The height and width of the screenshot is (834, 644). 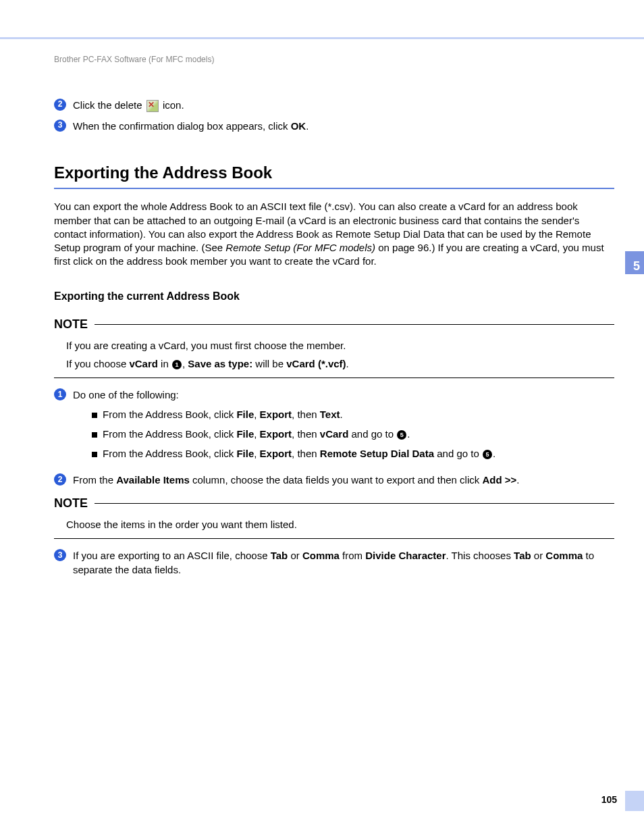 I want to click on step-c: 3 If you are exporting to an ASCII file,…, so click(x=334, y=563).